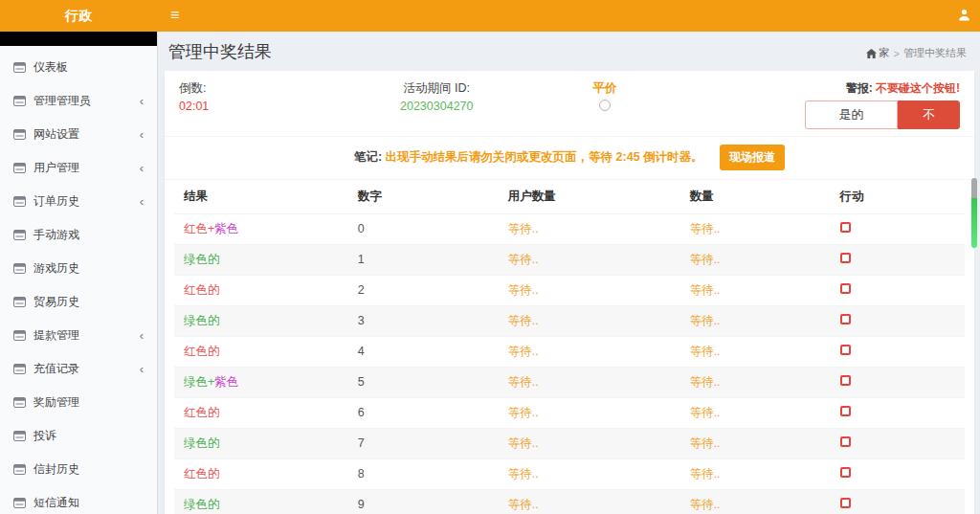 The width and height of the screenshot is (980, 514). Describe the element at coordinates (174, 15) in the screenshot. I see `hamburger-menu-icon: ≡` at that location.